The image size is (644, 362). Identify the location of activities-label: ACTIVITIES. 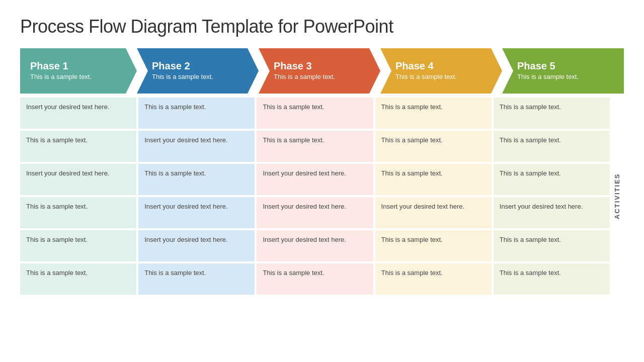
(617, 196).